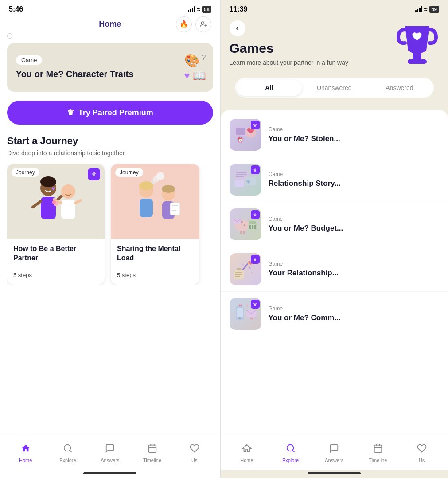 Image resolution: width=448 pixels, height=478 pixels. What do you see at coordinates (334, 474) in the screenshot?
I see `home-indicator-right` at bounding box center [334, 474].